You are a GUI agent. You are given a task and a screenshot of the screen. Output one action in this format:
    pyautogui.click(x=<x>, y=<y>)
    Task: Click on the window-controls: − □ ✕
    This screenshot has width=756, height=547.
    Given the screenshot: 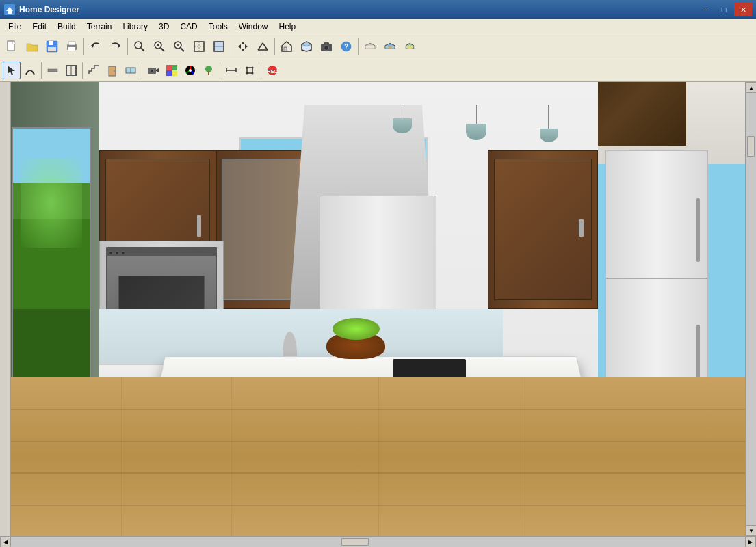 What is the action you would take?
    pyautogui.click(x=724, y=10)
    